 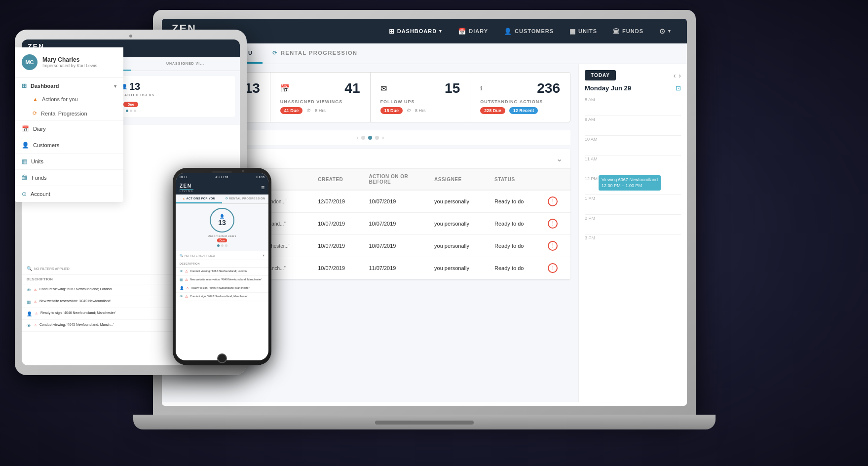 What do you see at coordinates (420, 97) in the screenshot?
I see `stat-followups: ✉ 15 FOLLOW UPS 15 Due ⏱ 8 Hrs` at bounding box center [420, 97].